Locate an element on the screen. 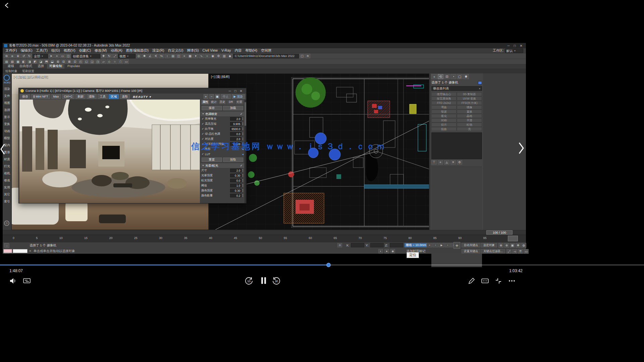 The image size is (644, 362). schematic-view-icon: ⌗ is located at coordinates (207, 56).